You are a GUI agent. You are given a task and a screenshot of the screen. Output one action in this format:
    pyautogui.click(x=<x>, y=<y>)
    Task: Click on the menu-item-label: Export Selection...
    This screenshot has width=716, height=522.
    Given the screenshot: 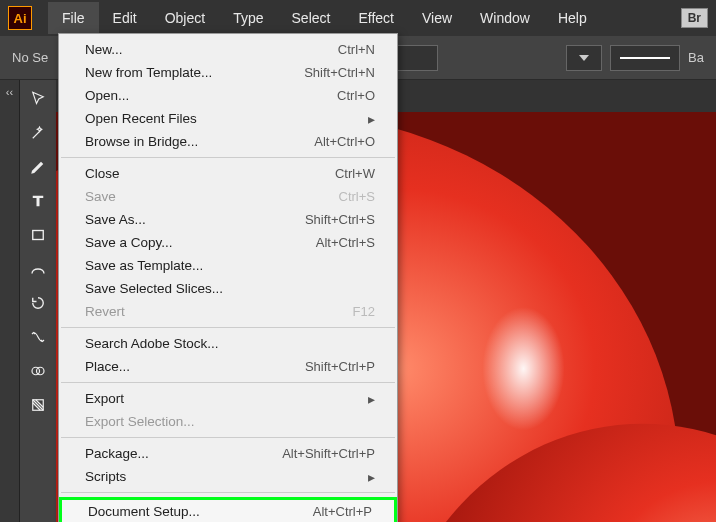 What is the action you would take?
    pyautogui.click(x=140, y=422)
    